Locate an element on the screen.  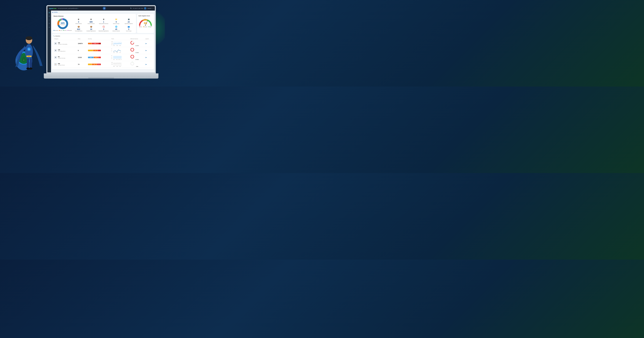
svg-text: 100 is located at coordinates (152, 26).